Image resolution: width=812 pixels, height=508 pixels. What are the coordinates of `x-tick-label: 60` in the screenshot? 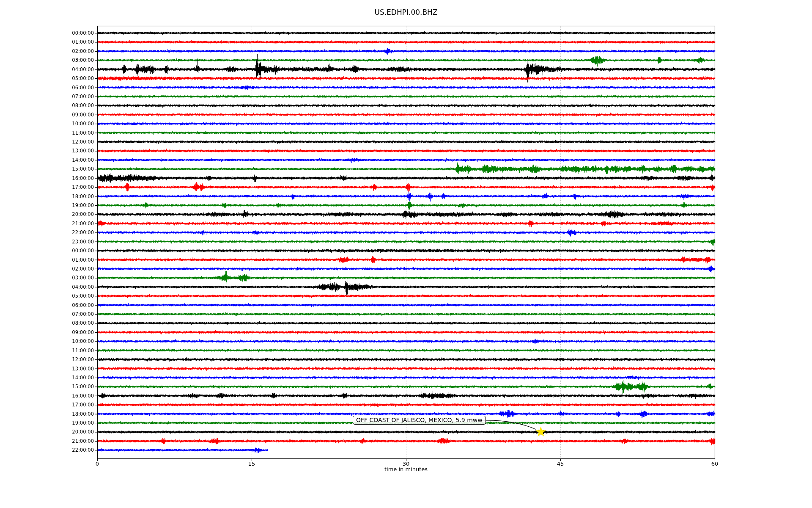 It's located at (715, 464).